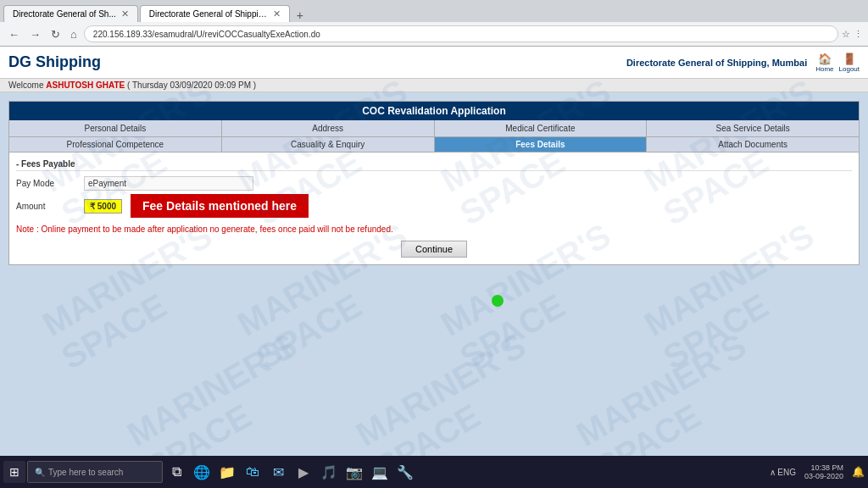 The width and height of the screenshot is (868, 488). Describe the element at coordinates (278, 472) in the screenshot. I see `taskbar-mail: ✉` at that location.